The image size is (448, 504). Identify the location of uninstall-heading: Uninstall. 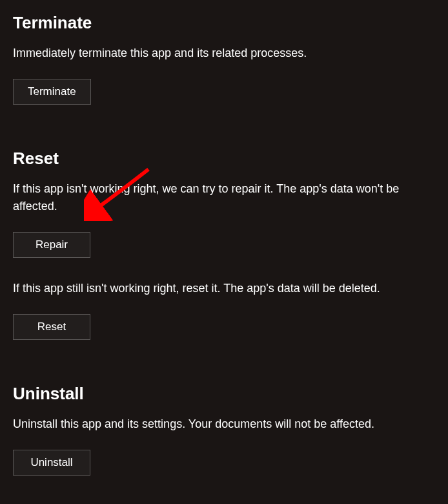
(224, 394).